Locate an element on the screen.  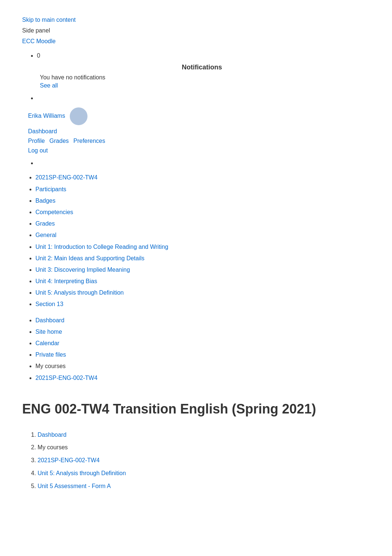
user-name-row: Erika Williams is located at coordinates (199, 116).